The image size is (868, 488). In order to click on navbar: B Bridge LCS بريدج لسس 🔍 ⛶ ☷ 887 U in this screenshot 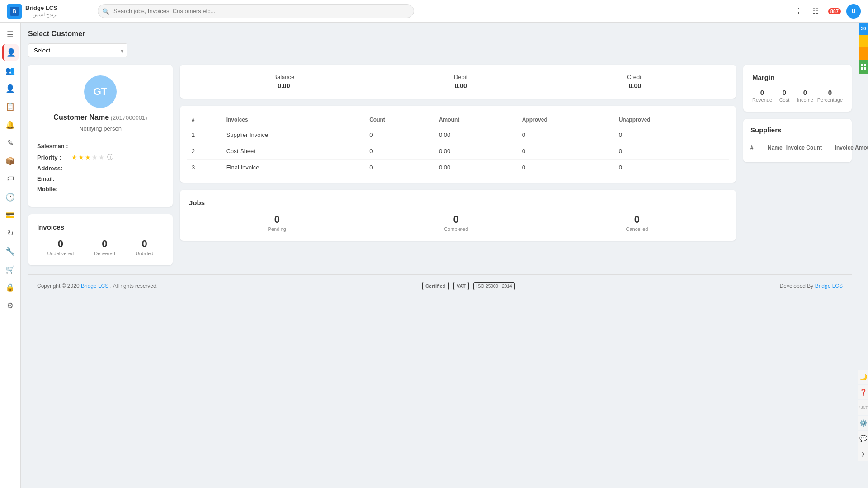, I will do `click(434, 11)`.